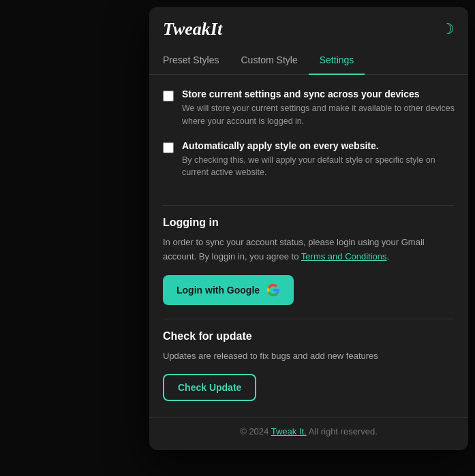 Image resolution: width=475 pixels, height=476 pixels. What do you see at coordinates (309, 27) in the screenshot?
I see `modal-header: TweakIt ☽` at bounding box center [309, 27].